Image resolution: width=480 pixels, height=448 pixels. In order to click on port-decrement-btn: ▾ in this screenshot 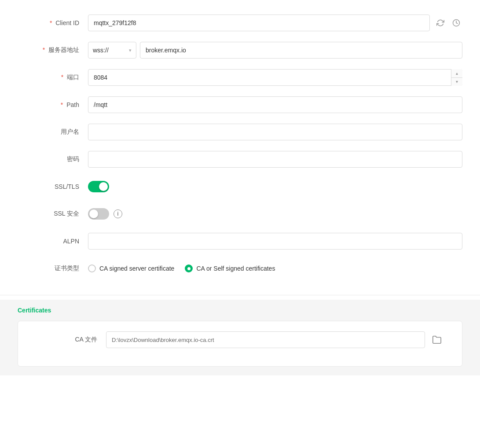, I will do `click(457, 82)`.